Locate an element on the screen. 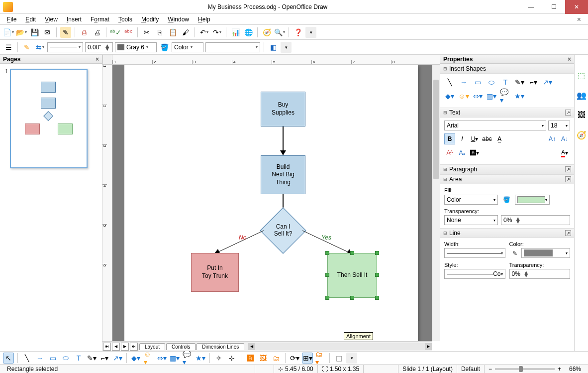 This screenshot has width=588, height=373. symbol-shapes-tool: ☺▾ is located at coordinates (149, 358).